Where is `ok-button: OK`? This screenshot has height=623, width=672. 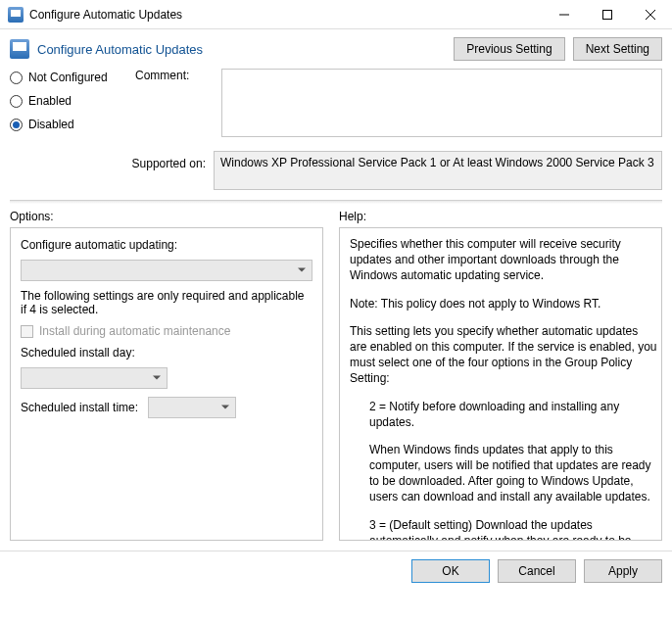
ok-button: OK is located at coordinates (451, 571).